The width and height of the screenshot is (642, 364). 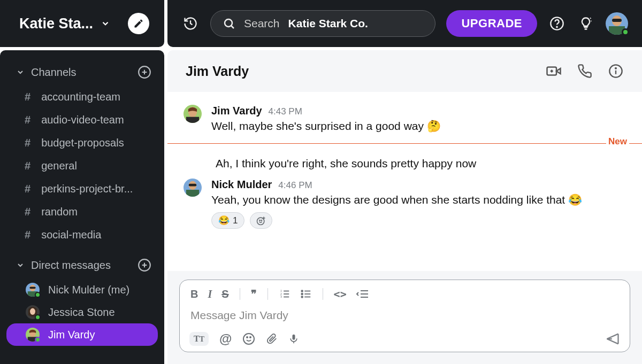 What do you see at coordinates (625, 32) in the screenshot?
I see `presence-indicator` at bounding box center [625, 32].